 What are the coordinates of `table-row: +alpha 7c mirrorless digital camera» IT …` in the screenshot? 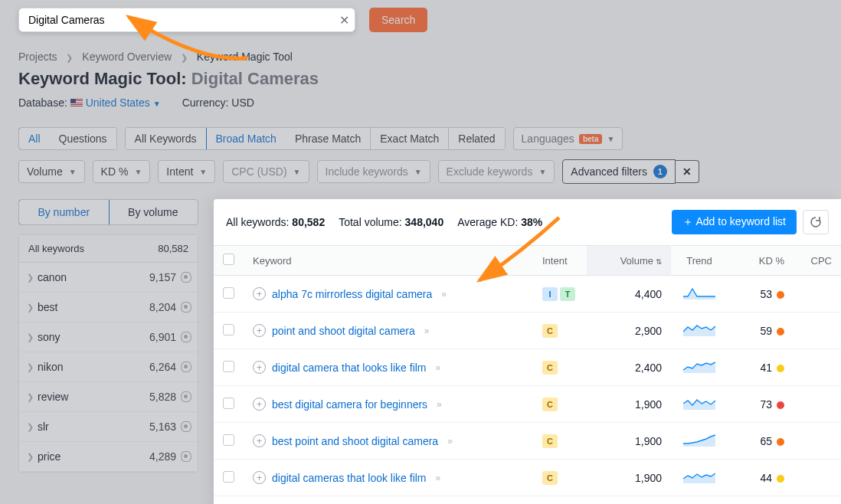 It's located at (527, 294).